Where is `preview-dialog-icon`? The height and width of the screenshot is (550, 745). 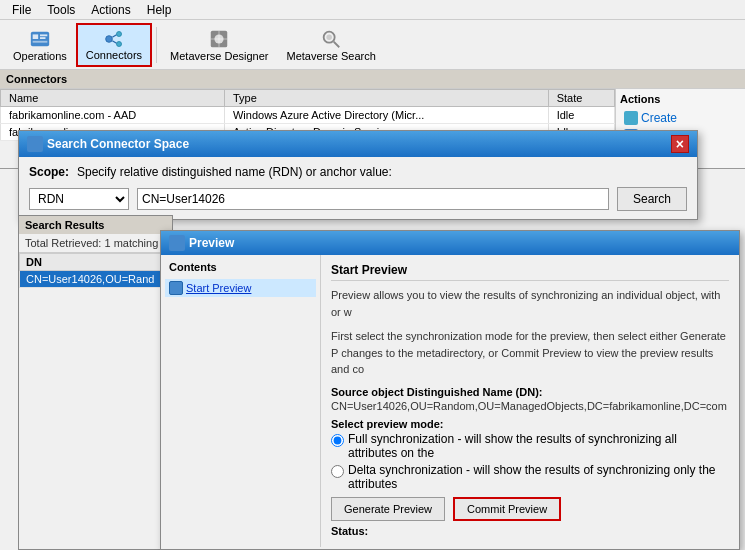 preview-dialog-icon is located at coordinates (177, 243).